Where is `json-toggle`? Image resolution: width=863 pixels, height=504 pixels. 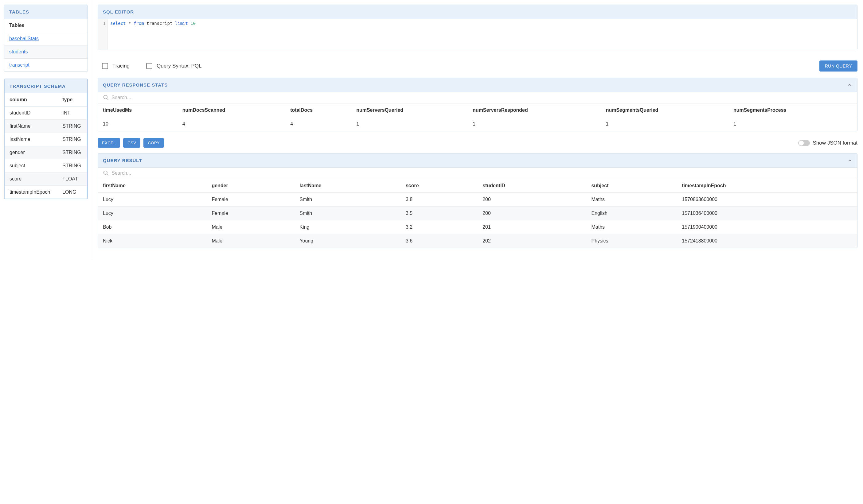
json-toggle is located at coordinates (804, 143).